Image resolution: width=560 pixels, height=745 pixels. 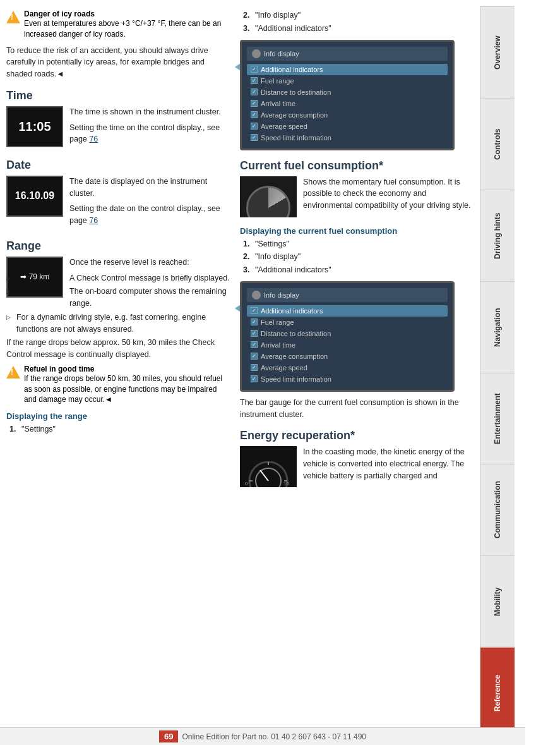 I want to click on svg-text: 10, so click(x=287, y=484).